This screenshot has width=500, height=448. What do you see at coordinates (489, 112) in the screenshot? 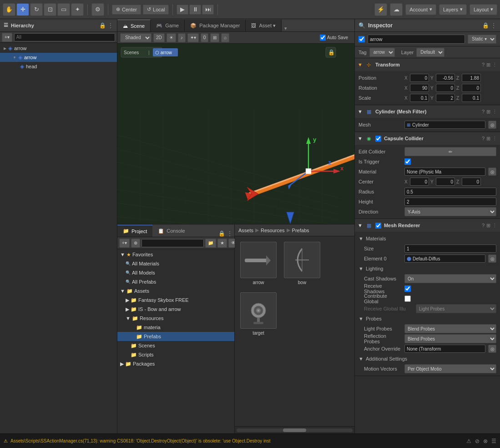
I see `mesh-filter-preset-btn: ⊞` at bounding box center [489, 112].